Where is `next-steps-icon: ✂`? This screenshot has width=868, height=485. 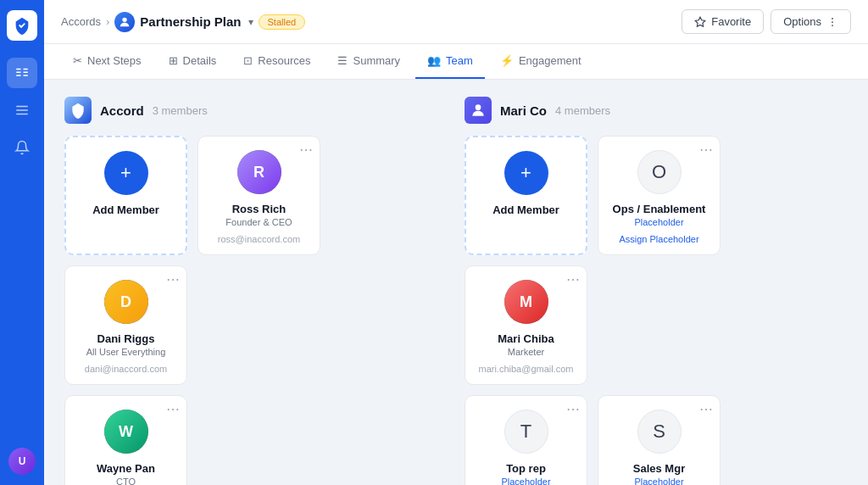 next-steps-icon: ✂ is located at coordinates (78, 61).